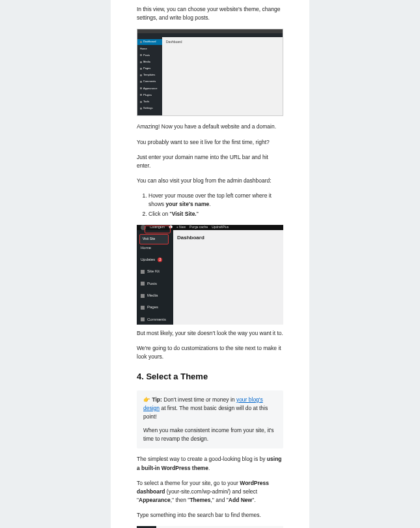 The height and width of the screenshot is (528, 420). What do you see at coordinates (180, 500) in the screenshot?
I see `text: ," then "` at bounding box center [180, 500].